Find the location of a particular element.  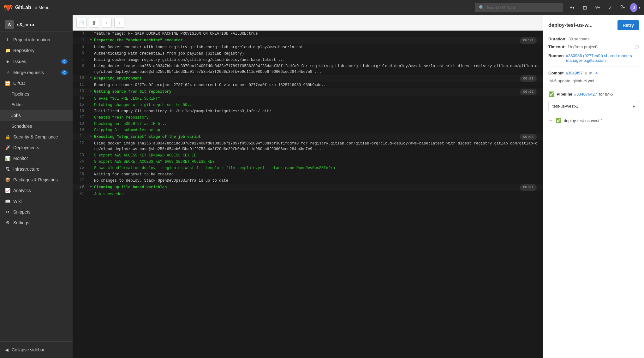

help-chevron-icon: ▾ is located at coordinates (624, 8).